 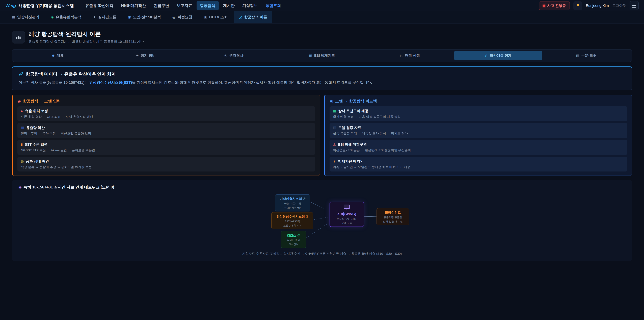 I want to click on item-desc: 실측 유출유 위치 ↔ 예측값 오차 분석 → 정확도 평가, so click(x=478, y=134).